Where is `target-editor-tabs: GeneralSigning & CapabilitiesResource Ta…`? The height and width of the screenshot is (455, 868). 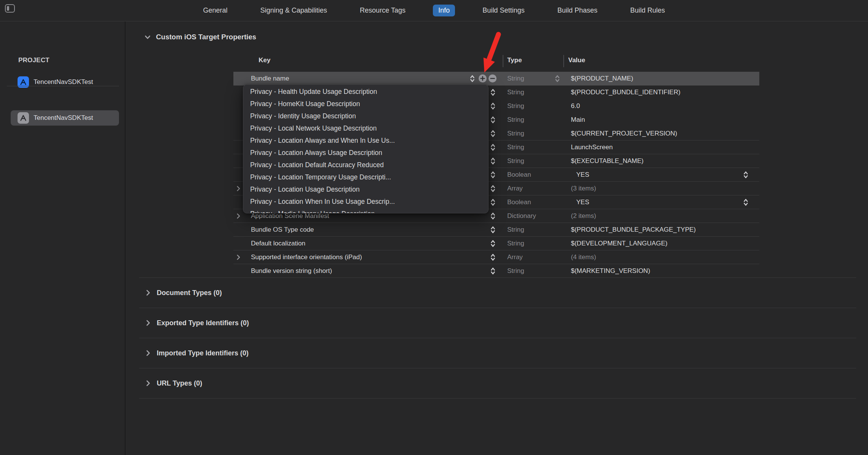
target-editor-tabs: GeneralSigning & CapabilitiesResource Ta… is located at coordinates (434, 11).